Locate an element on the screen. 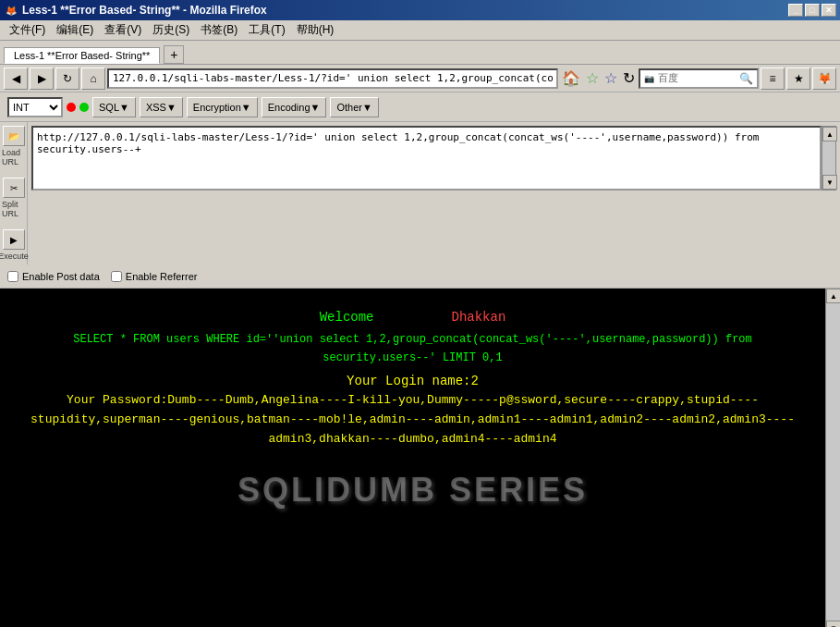  sql-query: SELECT * FROM users WHERE id=''union sel… is located at coordinates (412, 349).